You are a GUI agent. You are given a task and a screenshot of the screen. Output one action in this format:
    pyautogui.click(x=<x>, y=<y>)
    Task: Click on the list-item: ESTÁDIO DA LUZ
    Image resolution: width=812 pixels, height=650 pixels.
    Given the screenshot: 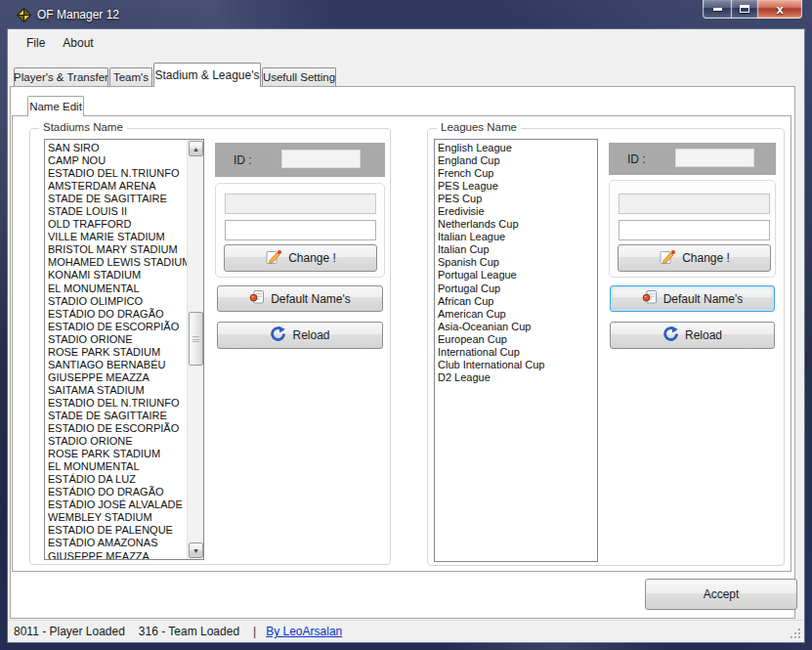 What is the action you would take?
    pyautogui.click(x=116, y=479)
    